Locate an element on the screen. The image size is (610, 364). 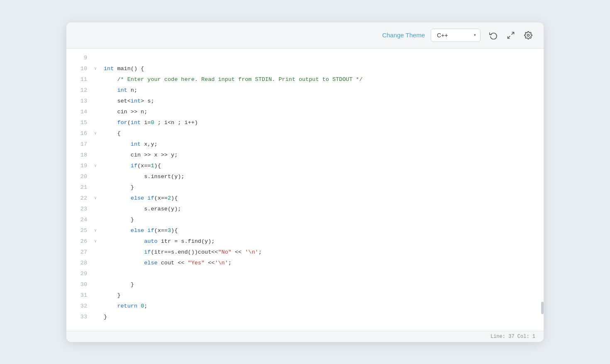
line-col-status: Line: 37 Col: 1 is located at coordinates (513, 337).